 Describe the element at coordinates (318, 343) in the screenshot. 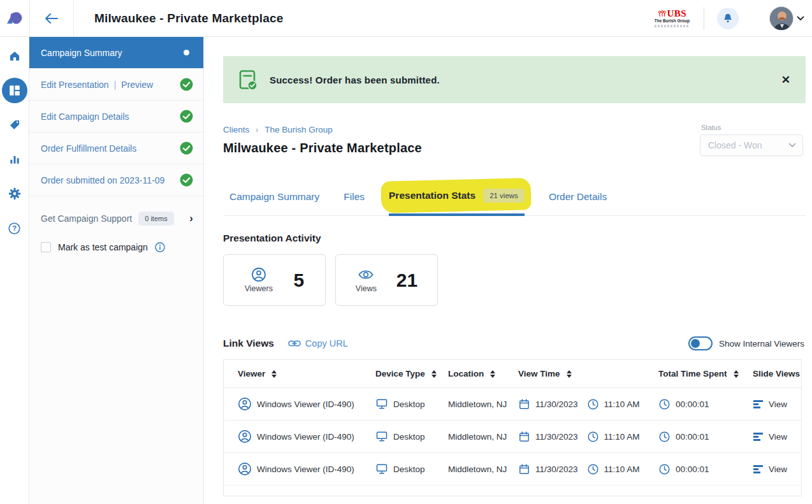

I see `copy-url-button: Copy URL` at that location.